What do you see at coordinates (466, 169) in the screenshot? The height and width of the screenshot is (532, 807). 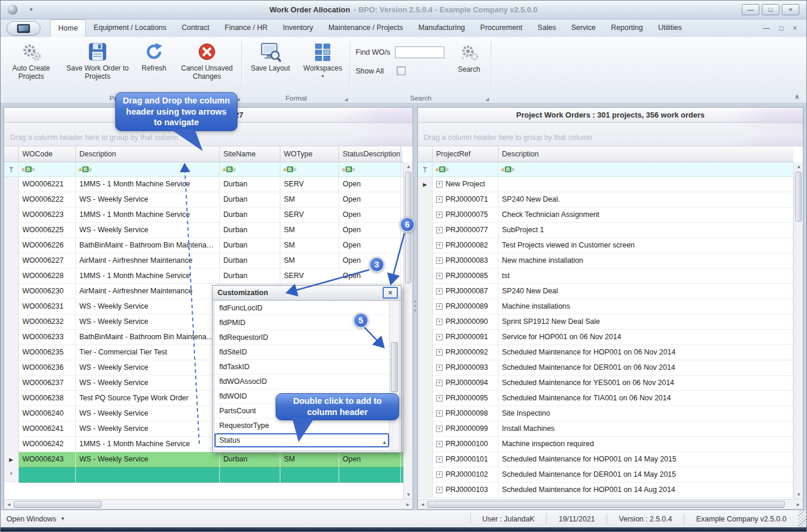 I see `filter-projectref: aBc` at bounding box center [466, 169].